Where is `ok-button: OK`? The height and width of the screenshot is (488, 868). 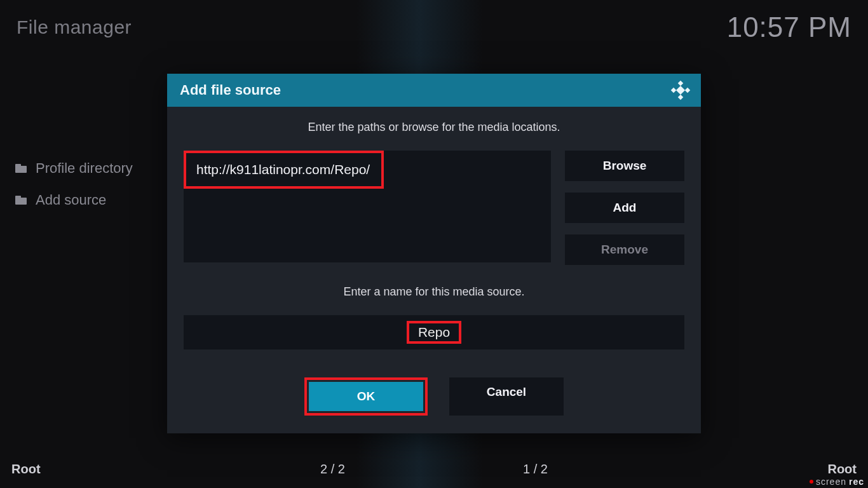 ok-button: OK is located at coordinates (366, 396).